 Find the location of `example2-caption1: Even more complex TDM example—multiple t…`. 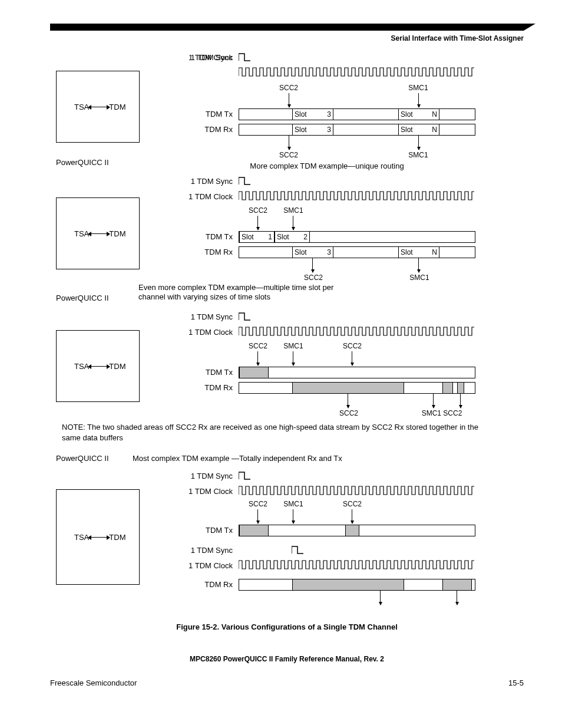

example2-caption1: Even more complex TDM example—multiple t… is located at coordinates (262, 288).